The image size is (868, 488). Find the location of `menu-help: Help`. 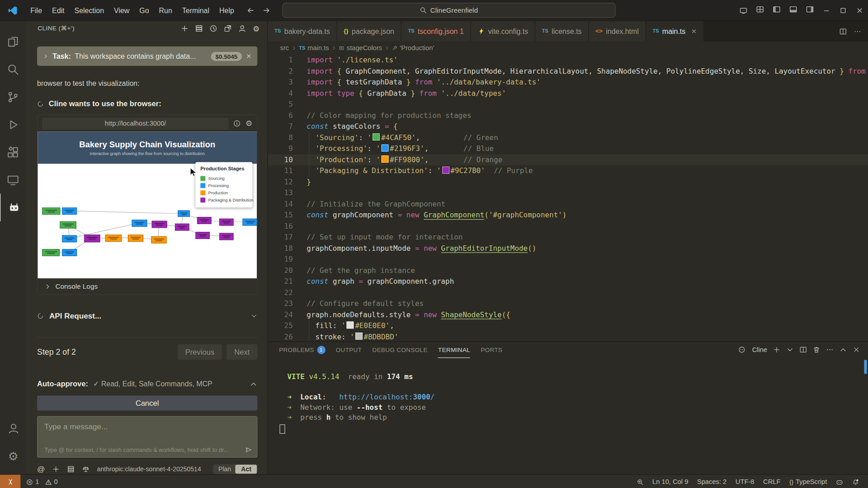

menu-help: Help is located at coordinates (227, 10).